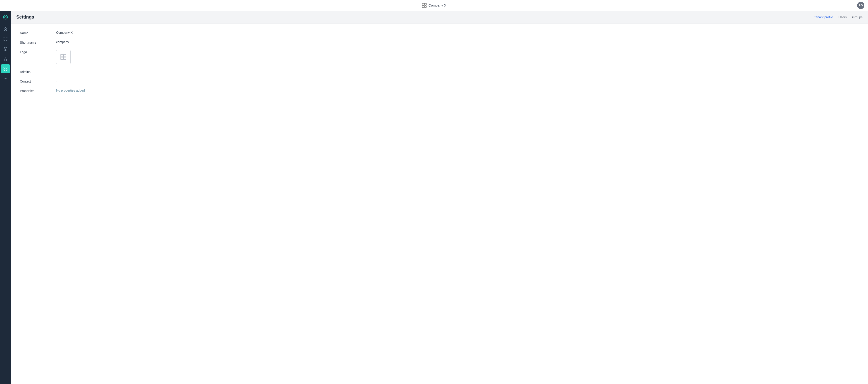 This screenshot has width=868, height=384. I want to click on sidebar, so click(5, 197).